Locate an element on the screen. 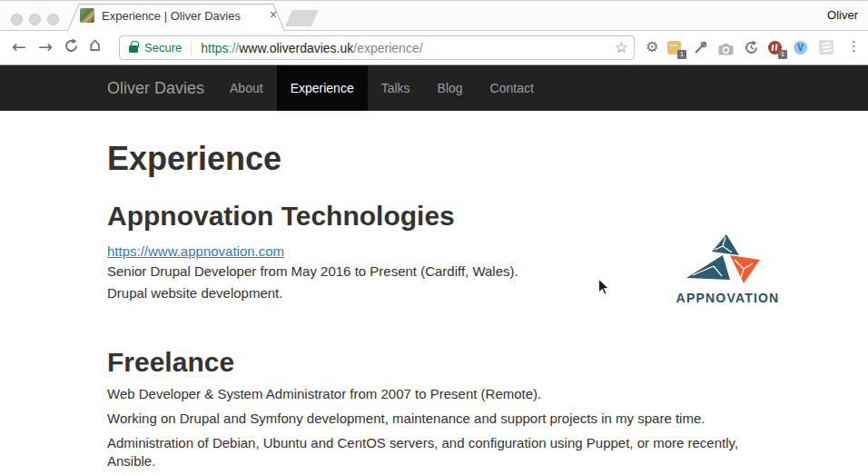 The width and height of the screenshot is (868, 475). appnovation-role-text: Senior Drupal Developer from May 2016 to… is located at coordinates (434, 272).